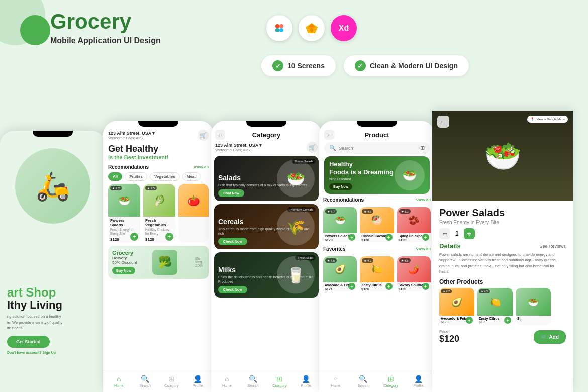 The height and width of the screenshot is (392, 588). What do you see at coordinates (266, 256) in the screenshot?
I see `phone-screen-3: ← Category 123 Aim Street, USA ▾ Welcome…` at bounding box center [266, 256].